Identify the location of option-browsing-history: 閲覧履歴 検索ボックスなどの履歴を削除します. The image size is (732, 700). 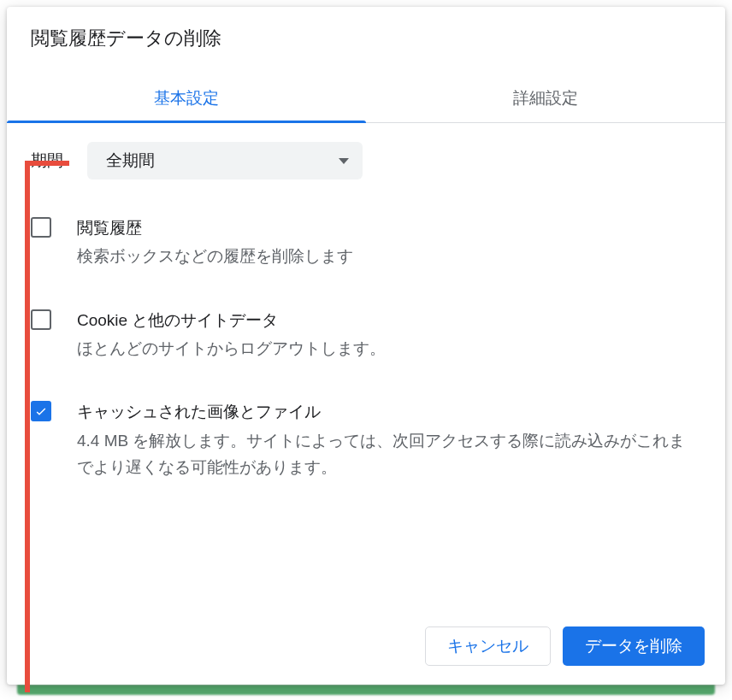
(366, 243).